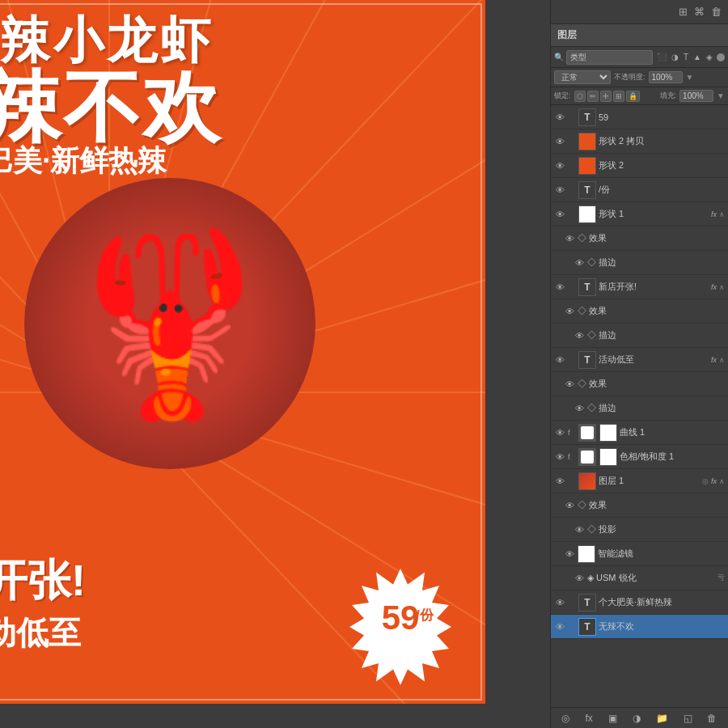 This screenshot has height=728, width=728. What do you see at coordinates (639, 287) in the screenshot?
I see `layer-item: 👁 T 新店开张! fx ∧` at bounding box center [639, 287].